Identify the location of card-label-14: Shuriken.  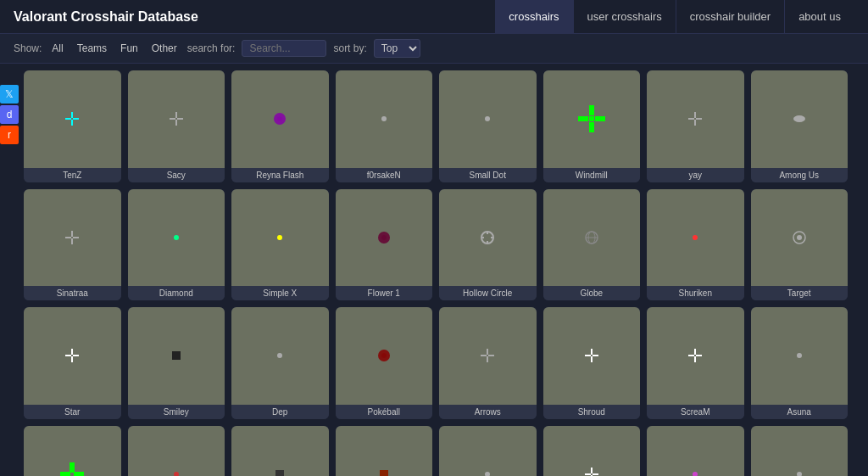
(695, 294).